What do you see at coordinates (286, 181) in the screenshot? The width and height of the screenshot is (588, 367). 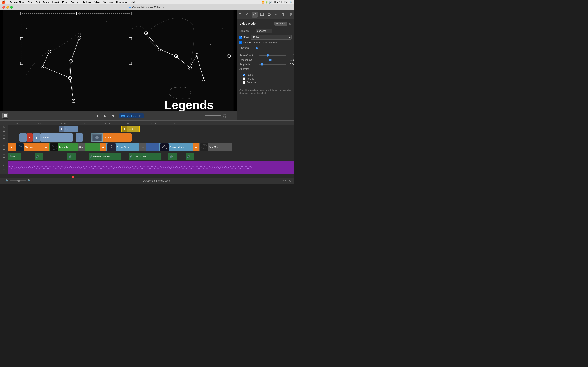 I see `timeline-forward-button: ↪` at bounding box center [286, 181].